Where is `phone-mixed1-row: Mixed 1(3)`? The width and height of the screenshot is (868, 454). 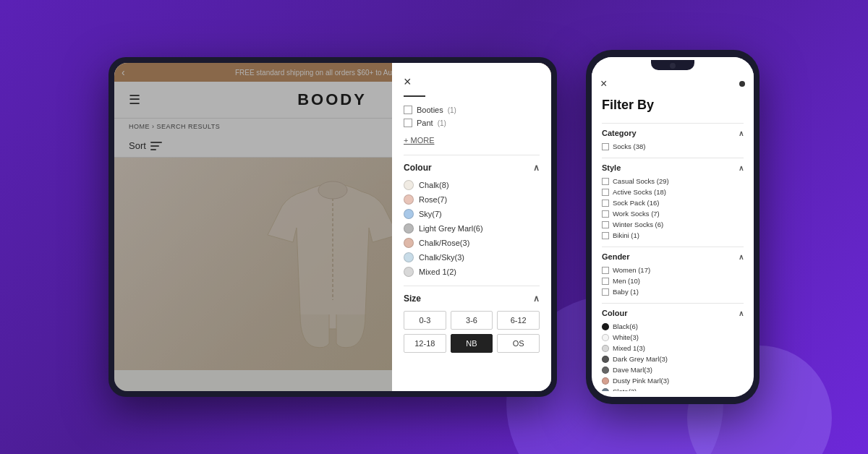 phone-mixed1-row: Mixed 1(3) is located at coordinates (673, 348).